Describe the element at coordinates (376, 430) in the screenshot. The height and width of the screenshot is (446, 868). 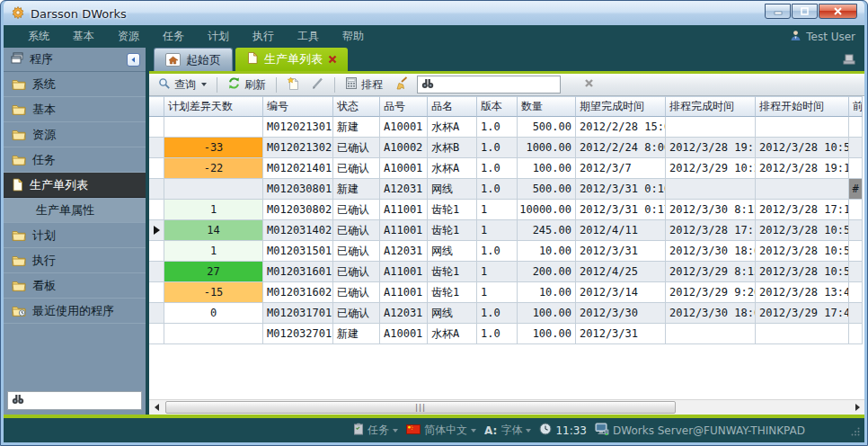
I see `task-menu: 任务` at that location.